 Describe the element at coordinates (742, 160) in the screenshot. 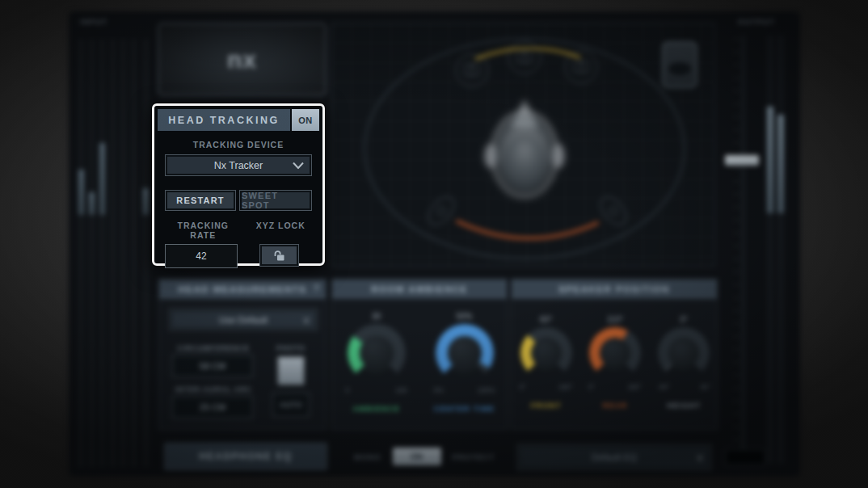

I see `output-fader-handle` at that location.